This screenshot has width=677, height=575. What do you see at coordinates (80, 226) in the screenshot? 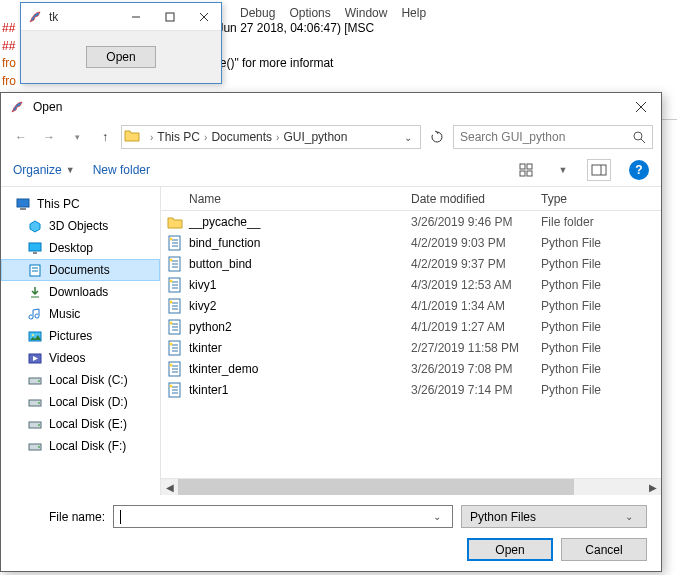
I see `tree-item-3d-objects: 3D Objects` at bounding box center [80, 226].